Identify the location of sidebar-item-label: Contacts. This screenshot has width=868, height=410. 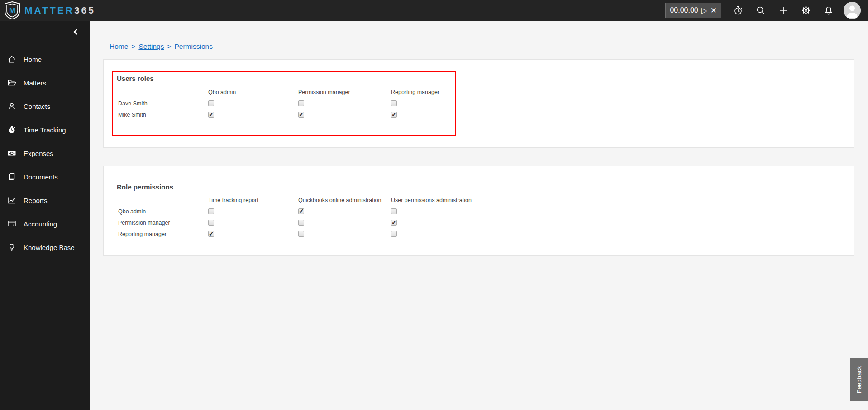
(37, 107).